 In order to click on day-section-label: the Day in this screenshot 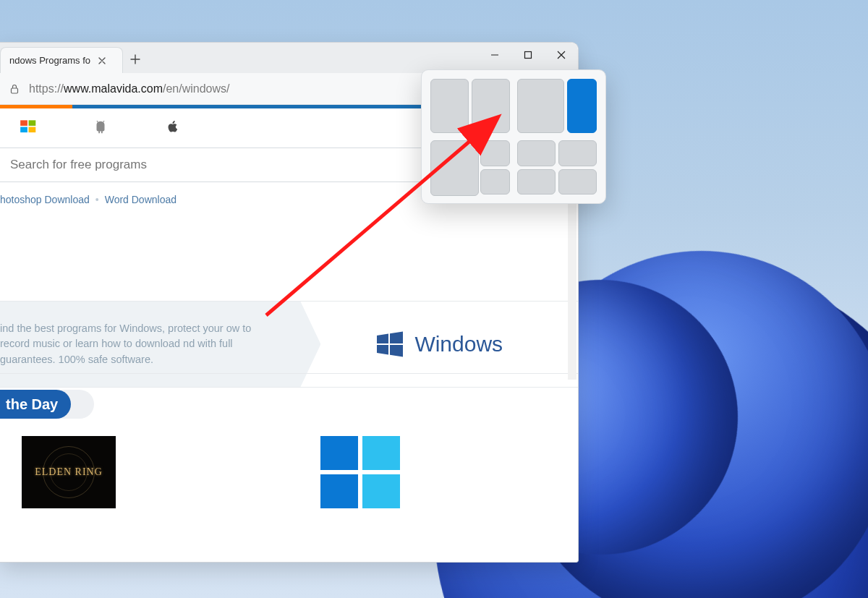, I will do `click(32, 404)`.